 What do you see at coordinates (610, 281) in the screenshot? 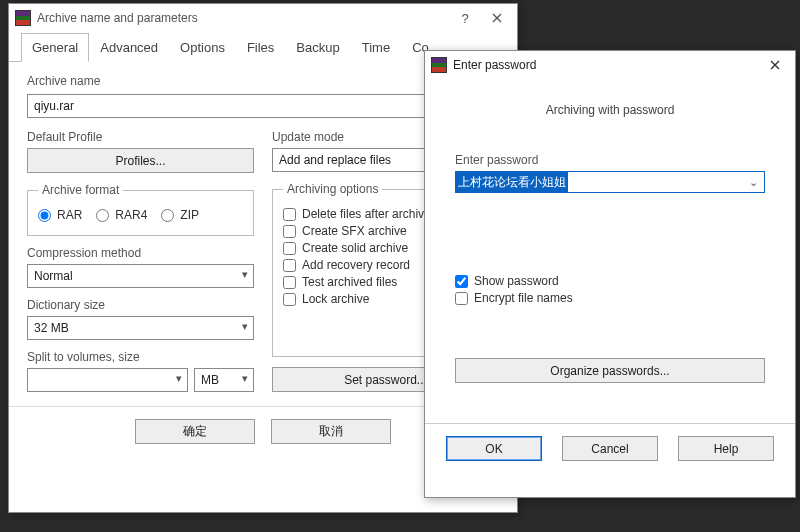
I see `show-password-checkbox: Show password` at bounding box center [610, 281].